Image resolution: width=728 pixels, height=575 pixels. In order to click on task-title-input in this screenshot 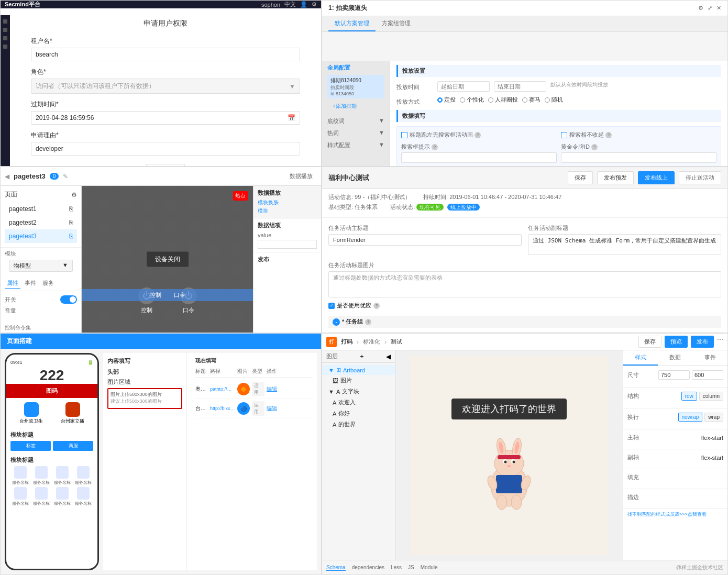, I will do `click(425, 240)`.